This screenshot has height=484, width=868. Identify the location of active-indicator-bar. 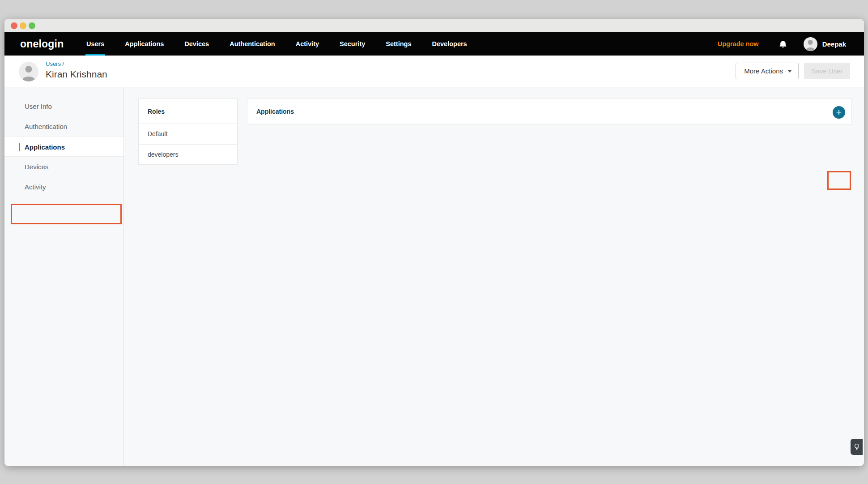
(20, 147).